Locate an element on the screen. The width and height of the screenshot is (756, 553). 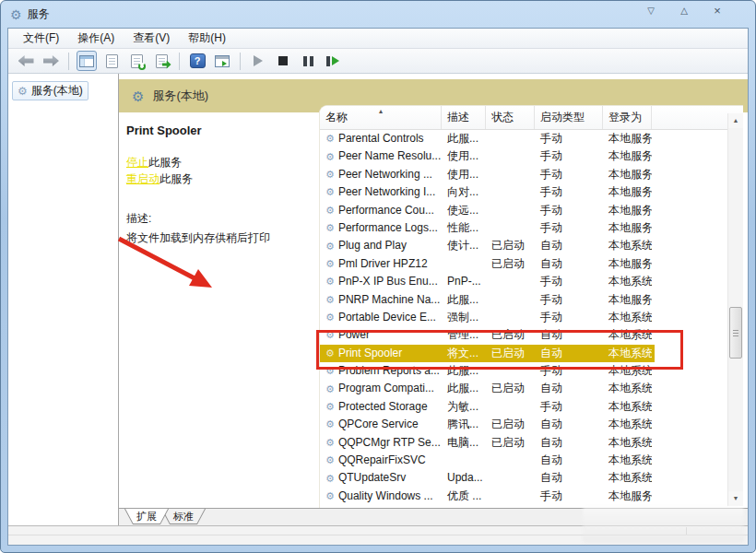
table-row: ⚙Print Spooler 将文... 已启动 自动 本地系统 is located at coordinates (531, 354).